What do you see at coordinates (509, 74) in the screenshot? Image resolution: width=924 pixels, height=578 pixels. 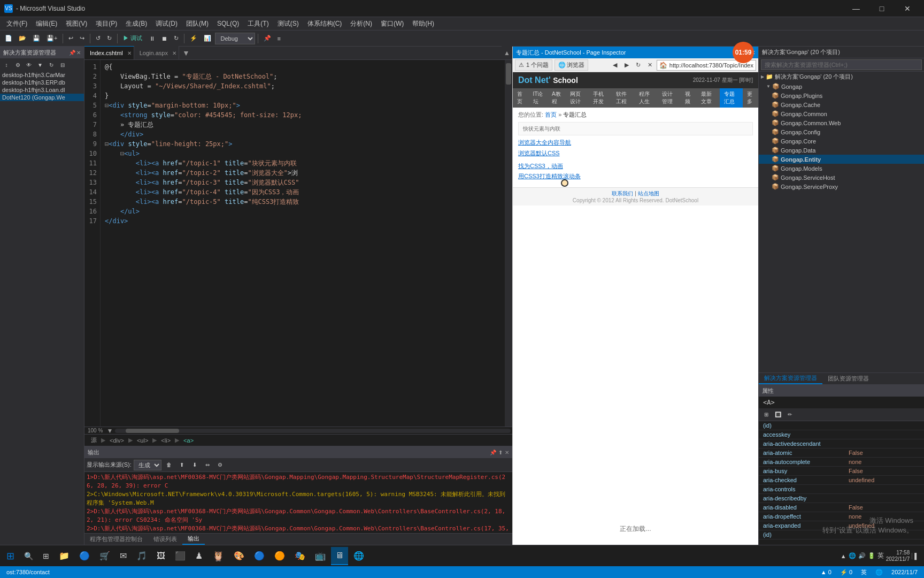 I see `scrollbar-thumb` at bounding box center [509, 74].